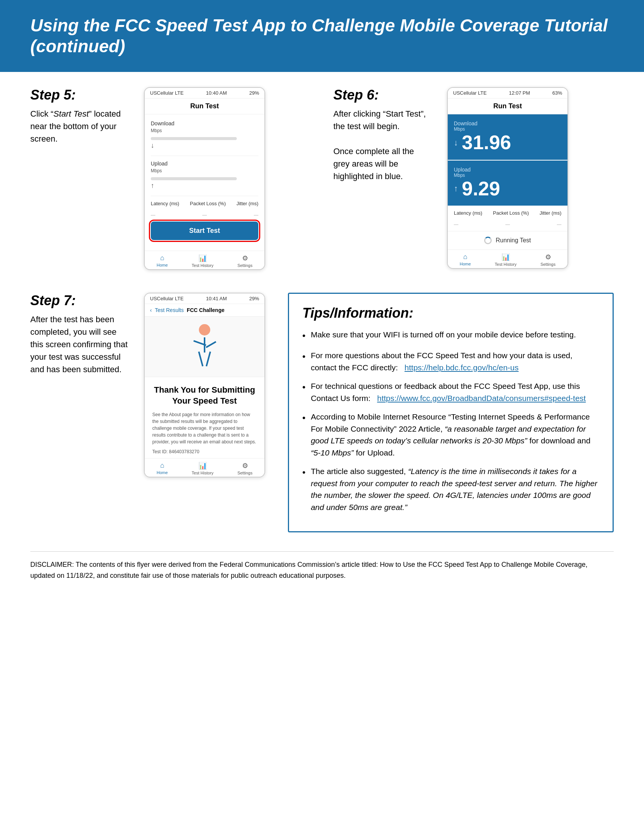 This screenshot has width=644, height=833. I want to click on step5-download-sublabel: Mbps, so click(204, 130).